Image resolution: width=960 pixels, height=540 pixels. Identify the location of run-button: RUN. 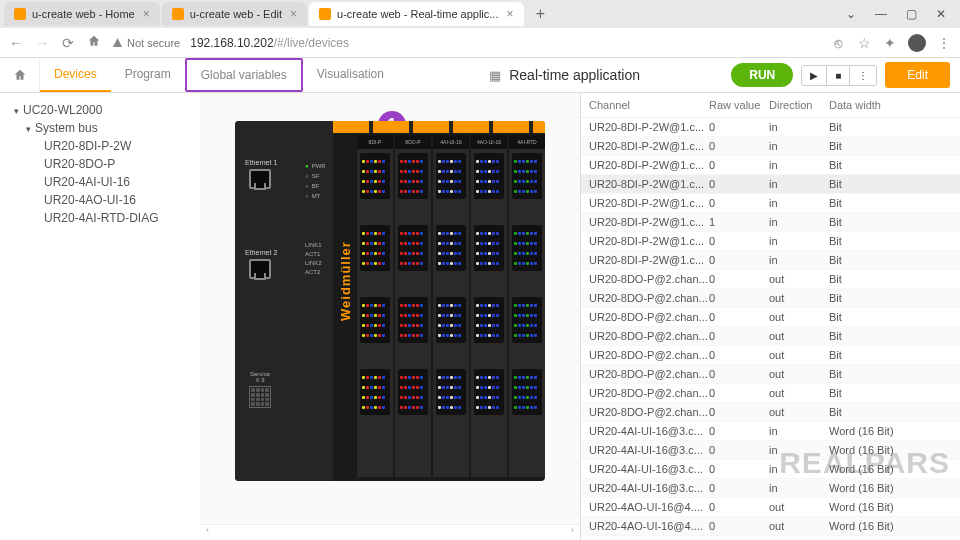
(762, 75).